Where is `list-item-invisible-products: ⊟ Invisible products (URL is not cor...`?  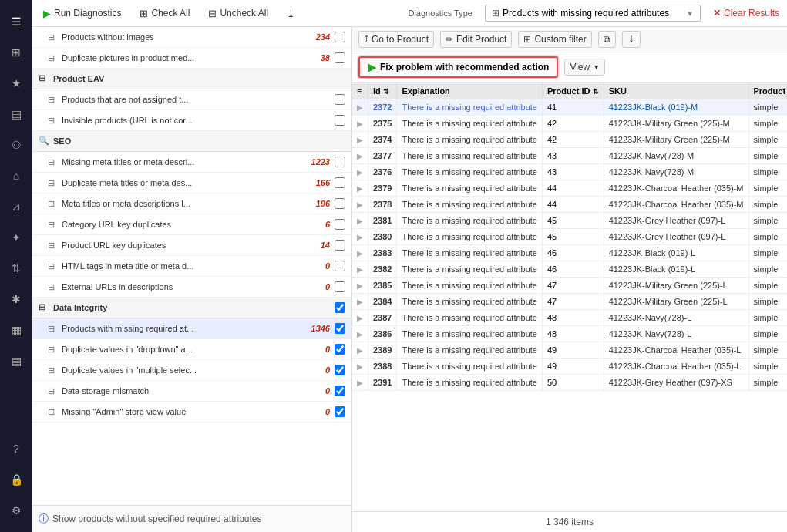
list-item-invisible-products: ⊟ Invisible products (URL is not cor... is located at coordinates (192, 120).